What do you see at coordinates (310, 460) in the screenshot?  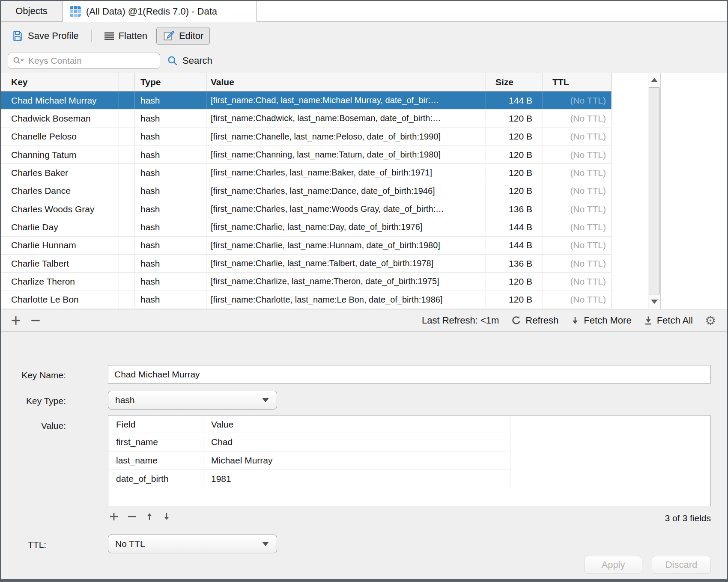 I see `field-table-rows: first_name Chad last_name Michael Murray…` at bounding box center [310, 460].